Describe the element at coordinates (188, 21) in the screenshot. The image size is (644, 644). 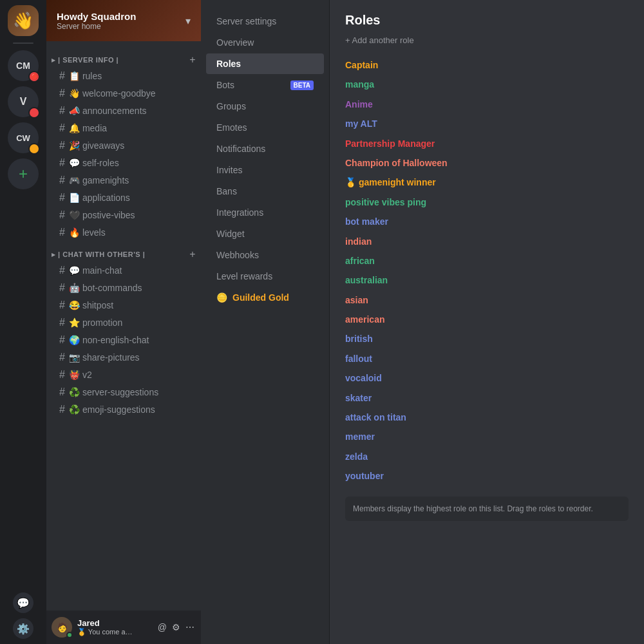
I see `chevron-down-icon: ▾` at that location.